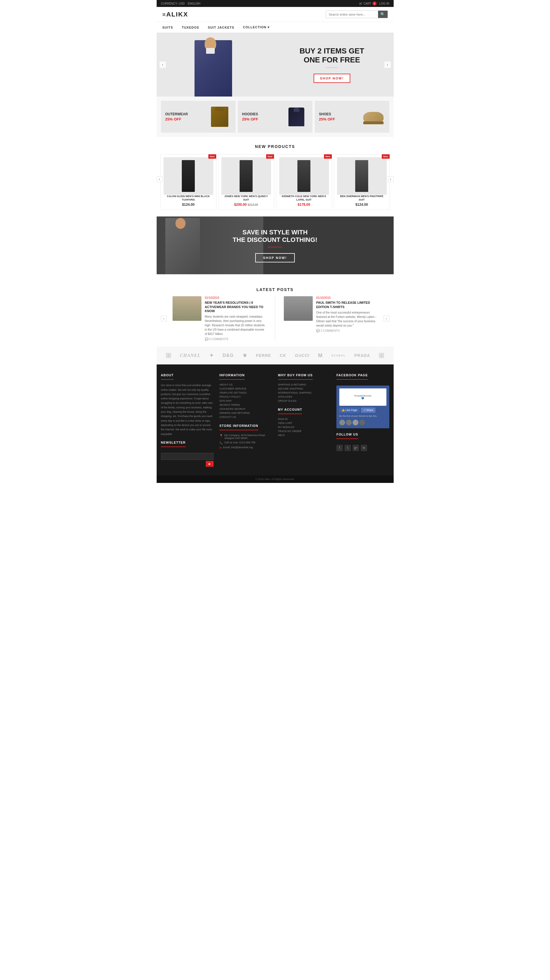 Image resolution: width=550 pixels, height=980 pixels. Describe the element at coordinates (363, 407) in the screenshot. I see `footer-facebook-widget: TemplateMonster💙 👍 Like Page ↗ Share Be …` at that location.